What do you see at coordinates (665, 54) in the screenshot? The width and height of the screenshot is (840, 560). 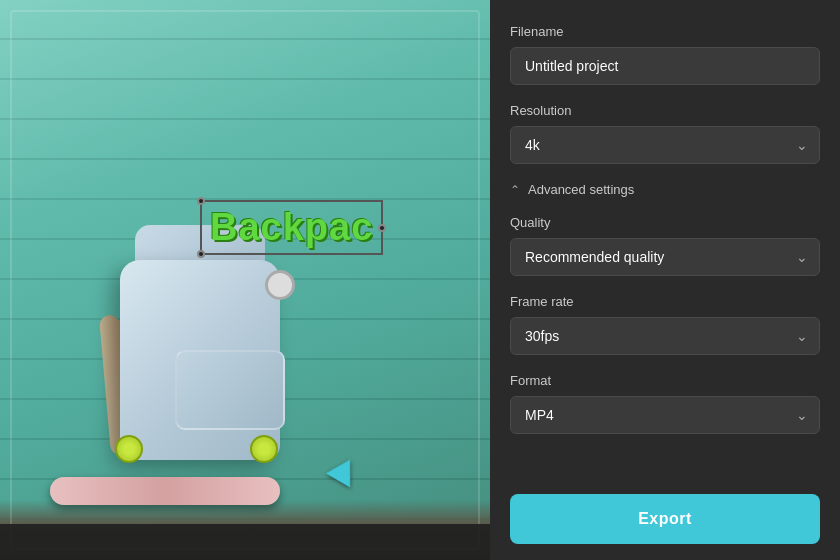 I see `filename-group: Filename` at bounding box center [665, 54].